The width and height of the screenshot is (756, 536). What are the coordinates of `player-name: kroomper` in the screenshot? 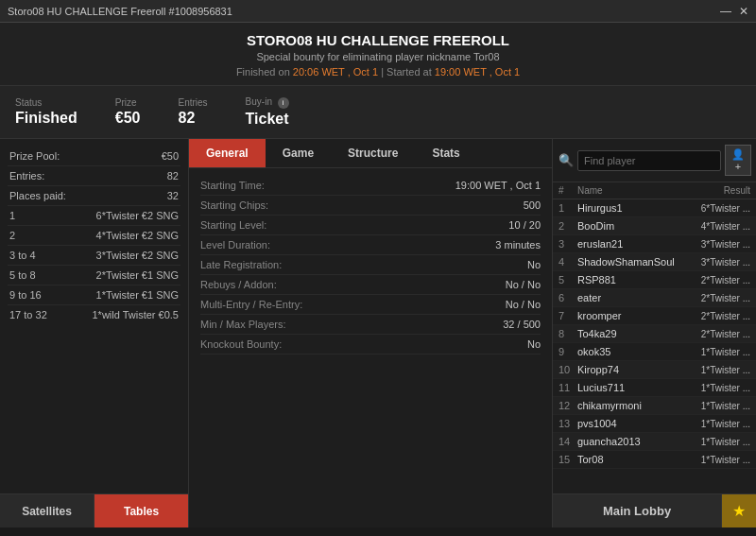 It's located at (631, 316).